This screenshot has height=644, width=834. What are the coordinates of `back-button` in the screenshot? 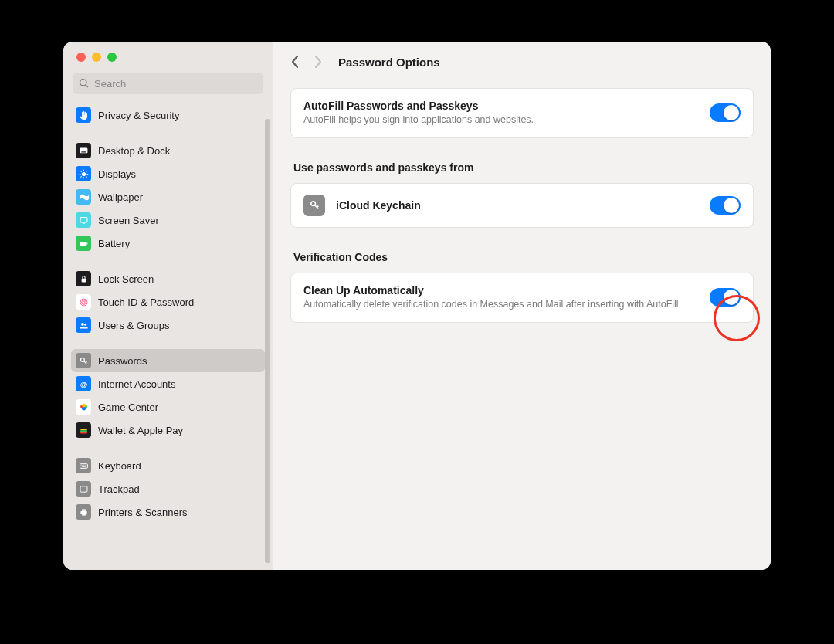 It's located at (296, 62).